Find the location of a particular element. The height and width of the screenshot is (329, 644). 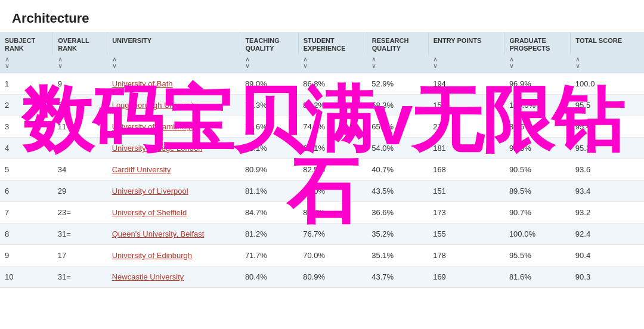

sort-subject-rank: ∧∨ is located at coordinates (26, 64).